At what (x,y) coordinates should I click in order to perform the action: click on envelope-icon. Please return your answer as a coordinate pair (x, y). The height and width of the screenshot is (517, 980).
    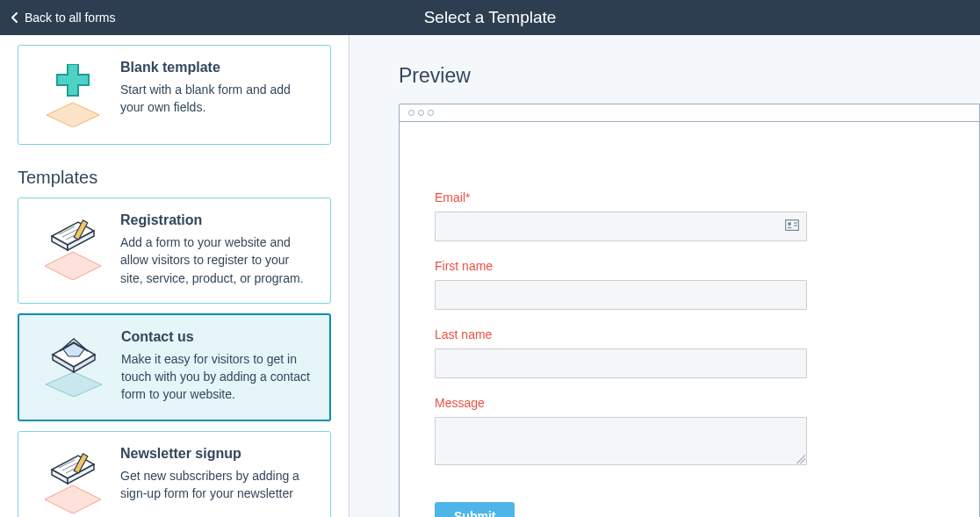
    Looking at the image, I should click on (74, 365).